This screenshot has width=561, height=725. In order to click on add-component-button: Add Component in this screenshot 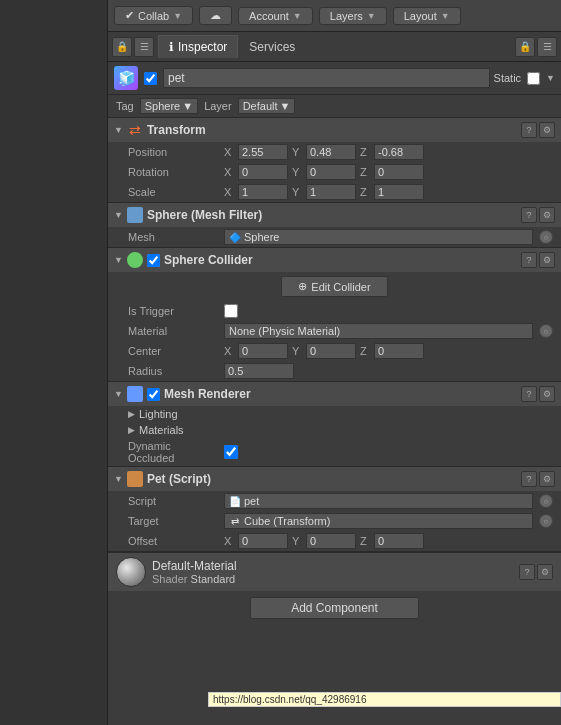, I will do `click(334, 608)`.